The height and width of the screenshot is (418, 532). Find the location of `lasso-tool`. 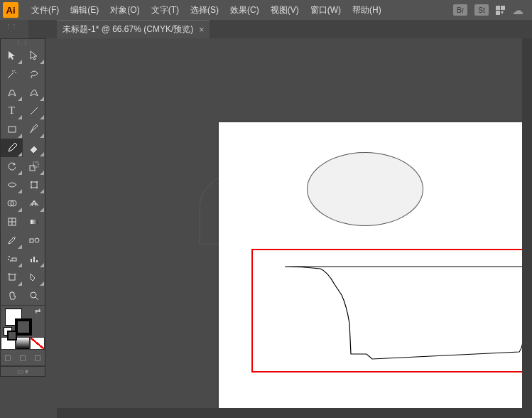

lasso-tool is located at coordinates (34, 74).